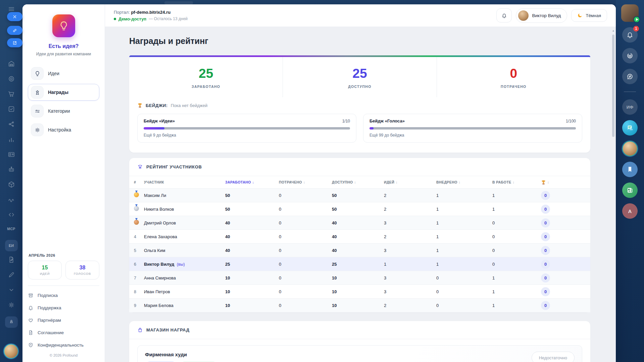 The width and height of the screenshot is (644, 362). What do you see at coordinates (15, 17) in the screenshot?
I see `close-window-button` at bounding box center [15, 17].